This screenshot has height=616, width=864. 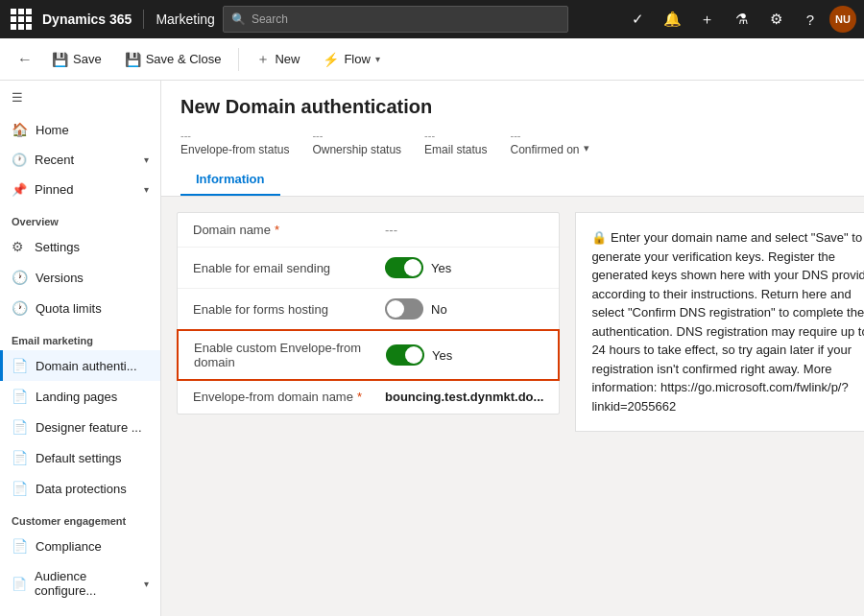 I want to click on envelope-domain-label: Envelope-from domain name *, so click(x=289, y=397).